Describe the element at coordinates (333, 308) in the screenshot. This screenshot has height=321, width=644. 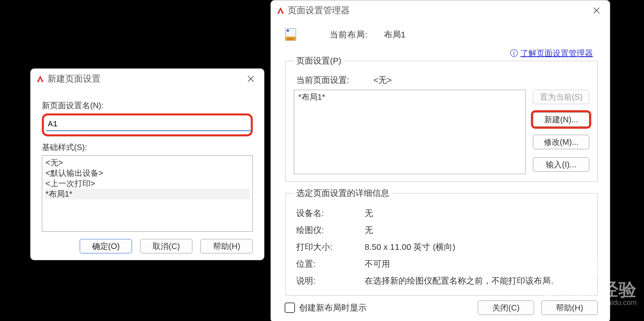
I see `create-on-new-layout-label: 创建新布局时显示` at that location.